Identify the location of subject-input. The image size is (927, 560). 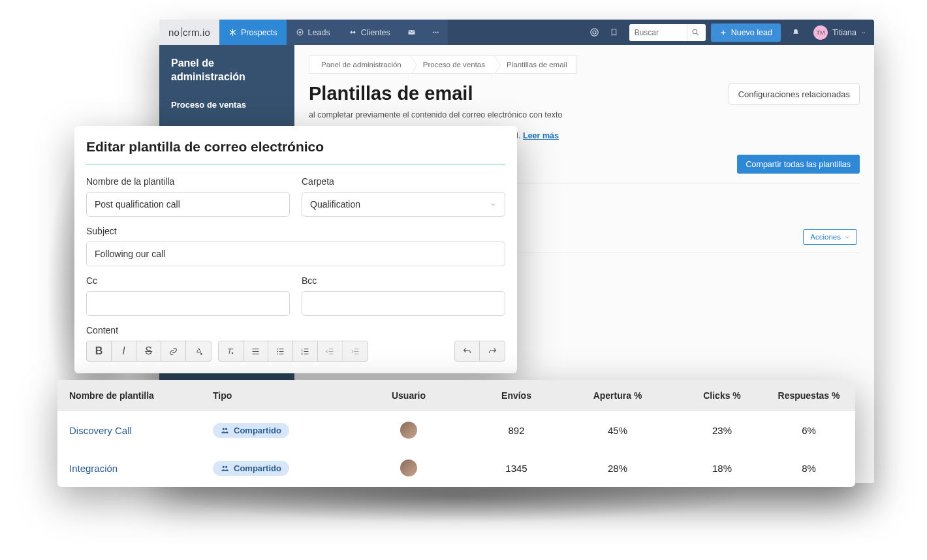
(296, 254).